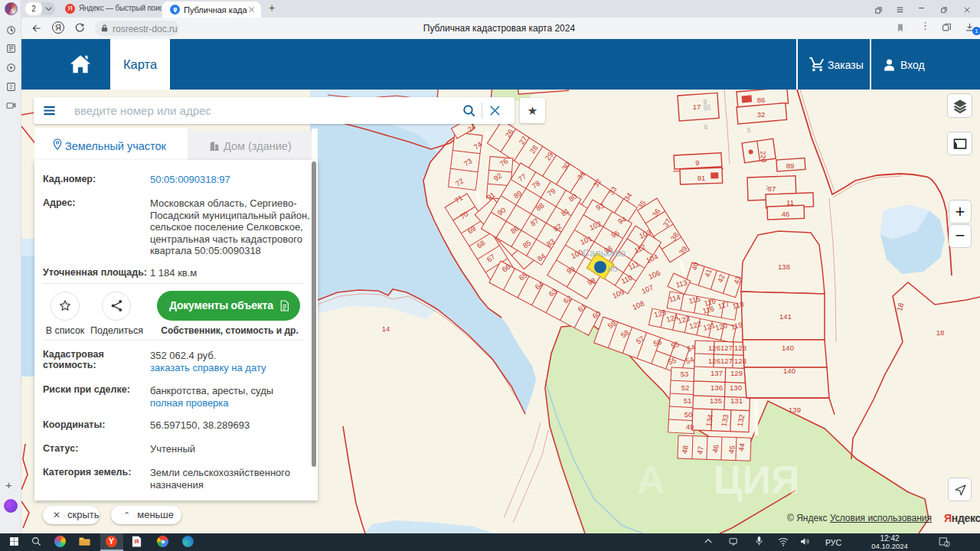 The width and height of the screenshot is (980, 551). What do you see at coordinates (767, 187) in the screenshot?
I see `svg-text: 1` at bounding box center [767, 187].